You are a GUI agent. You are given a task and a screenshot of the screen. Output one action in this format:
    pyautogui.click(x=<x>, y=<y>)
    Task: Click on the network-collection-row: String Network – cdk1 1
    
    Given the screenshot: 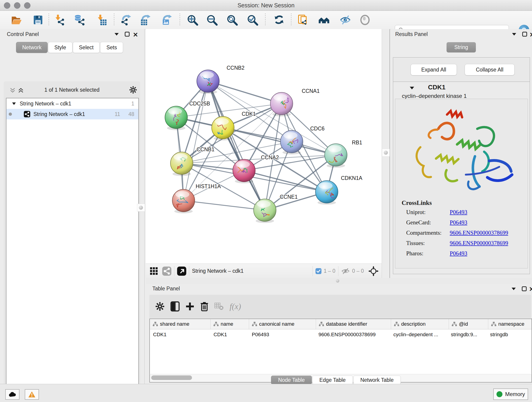 What is the action you would take?
    pyautogui.click(x=72, y=104)
    